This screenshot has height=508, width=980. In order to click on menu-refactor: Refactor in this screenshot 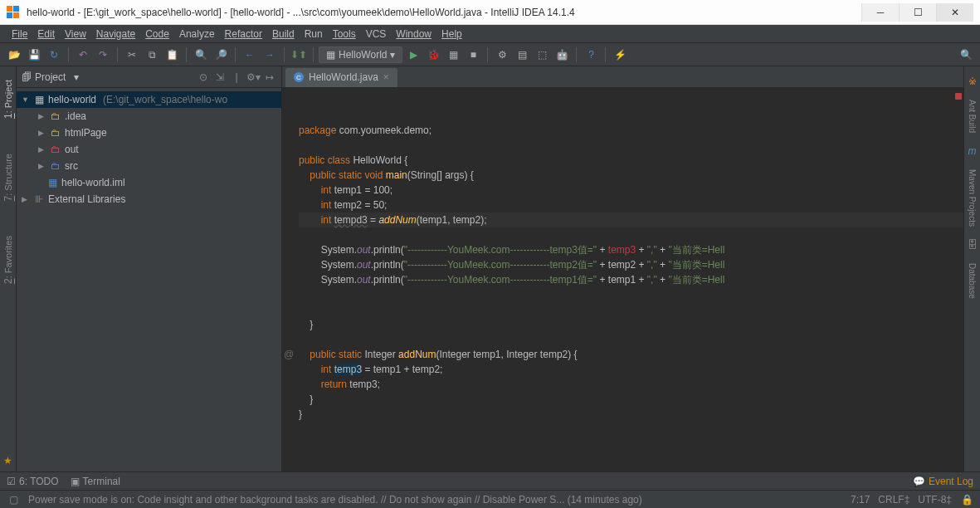, I will do `click(244, 34)`.